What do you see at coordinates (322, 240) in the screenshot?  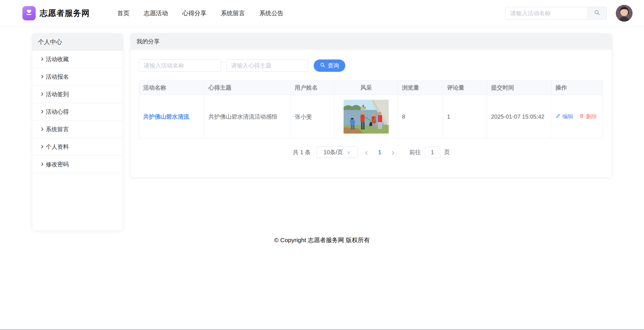 I see `copyright-footer: © Copyright 志愿者服务网 版权所有` at bounding box center [322, 240].